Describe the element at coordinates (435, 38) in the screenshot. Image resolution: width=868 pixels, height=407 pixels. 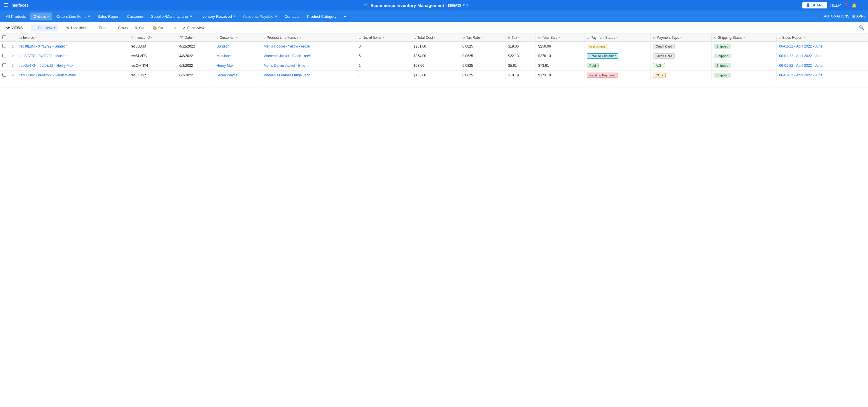
I see `total-cost-header: ⊙ Total Cost ▾` at that location.